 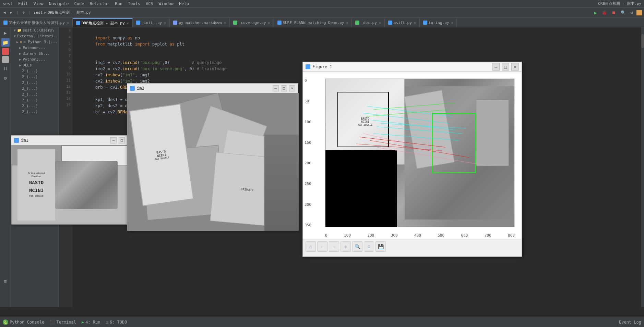 What do you see at coordinates (35, 88) in the screenshot?
I see `sidebar-item-file4: 2_(...)` at bounding box center [35, 88].